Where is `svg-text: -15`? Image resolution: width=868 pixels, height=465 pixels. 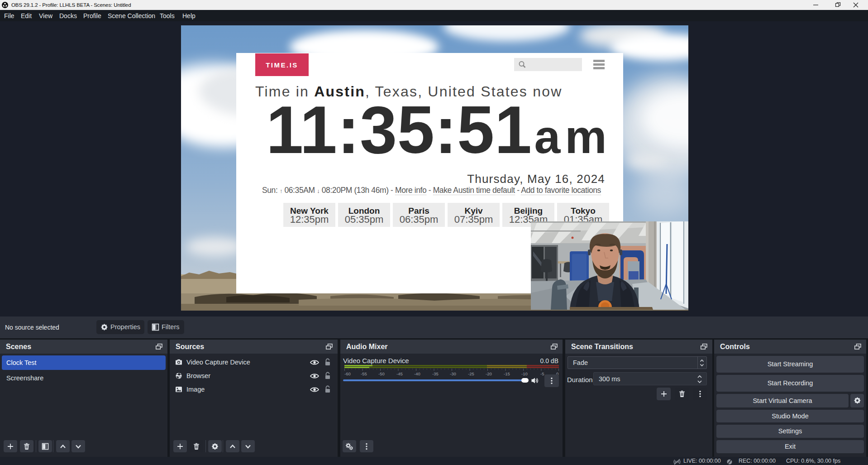 svg-text: -15 is located at coordinates (507, 374).